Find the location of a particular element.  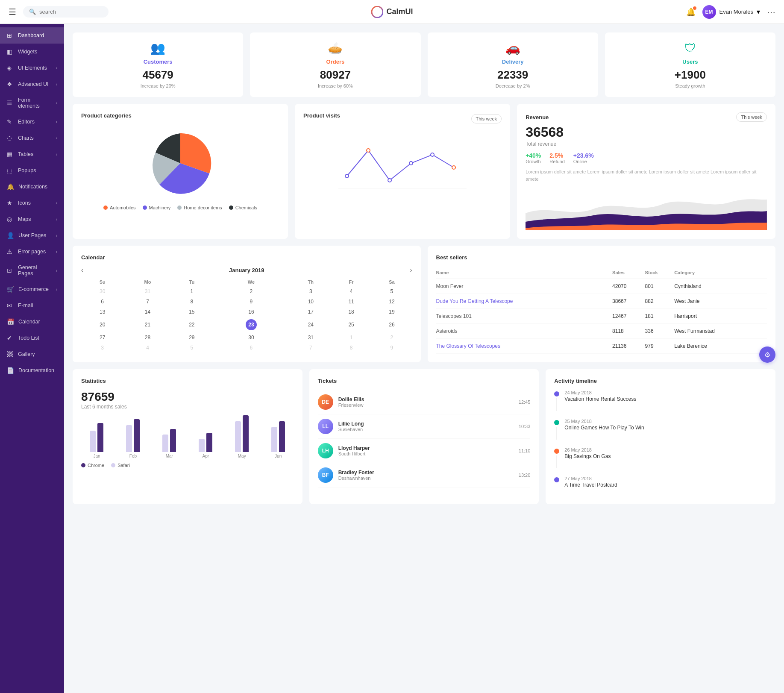

sidebar-item-tables: ▦ Tables › is located at coordinates (32, 154).